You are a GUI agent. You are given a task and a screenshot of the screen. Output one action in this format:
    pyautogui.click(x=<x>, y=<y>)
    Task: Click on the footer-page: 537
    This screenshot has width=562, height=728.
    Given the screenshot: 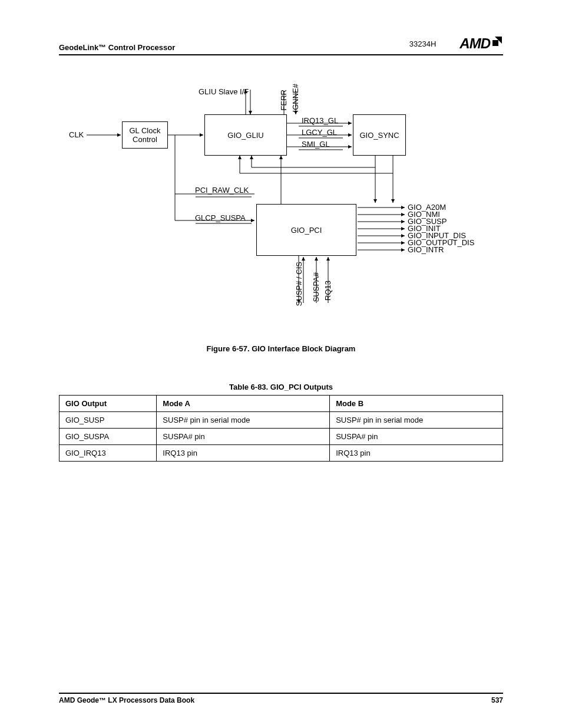 What is the action you would take?
    pyautogui.click(x=497, y=700)
    